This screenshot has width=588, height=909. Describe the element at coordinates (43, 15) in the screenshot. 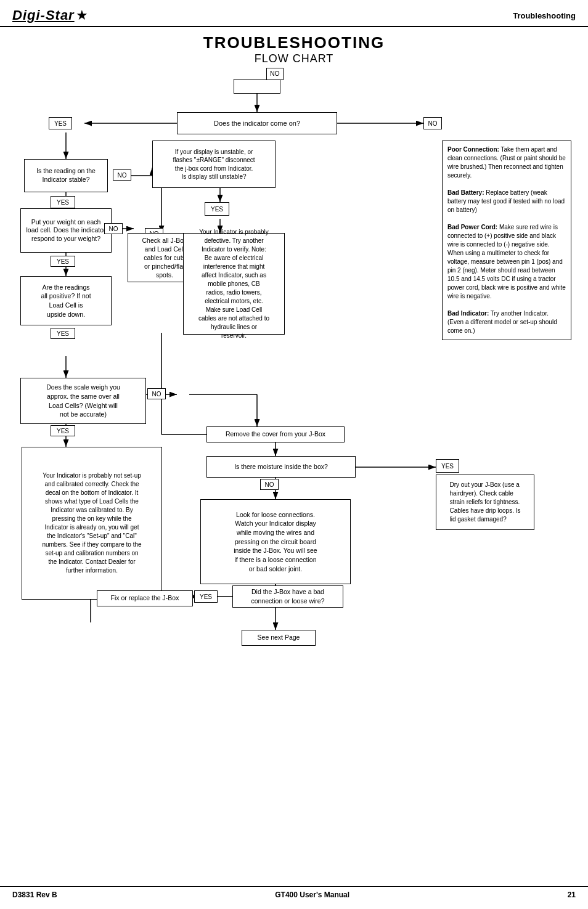

I see `logo-text: Digi-Star` at that location.